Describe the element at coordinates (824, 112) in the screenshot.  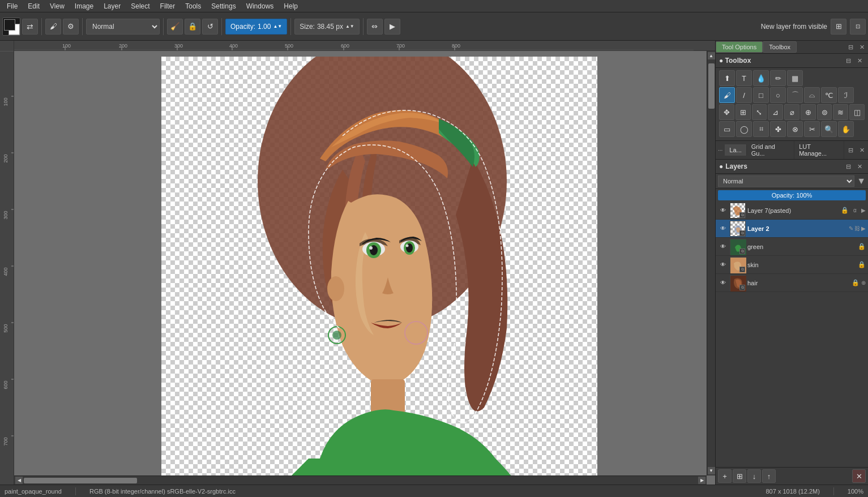
I see `tool-clone: ⊚` at that location.